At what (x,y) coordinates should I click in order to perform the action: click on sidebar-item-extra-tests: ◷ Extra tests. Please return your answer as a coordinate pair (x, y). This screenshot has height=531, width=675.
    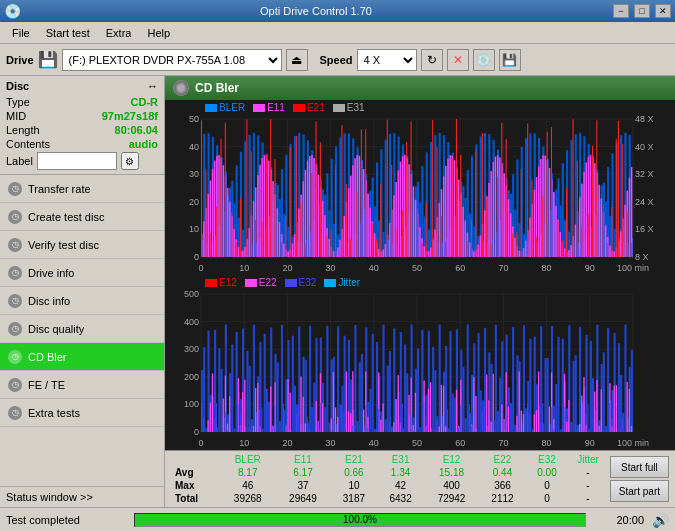
    Looking at the image, I should click on (82, 413).